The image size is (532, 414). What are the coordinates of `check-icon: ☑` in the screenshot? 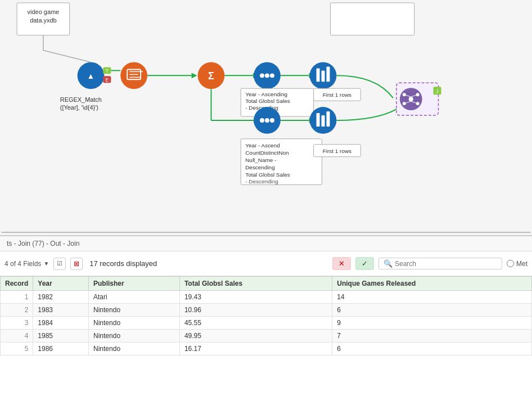 It's located at (60, 263).